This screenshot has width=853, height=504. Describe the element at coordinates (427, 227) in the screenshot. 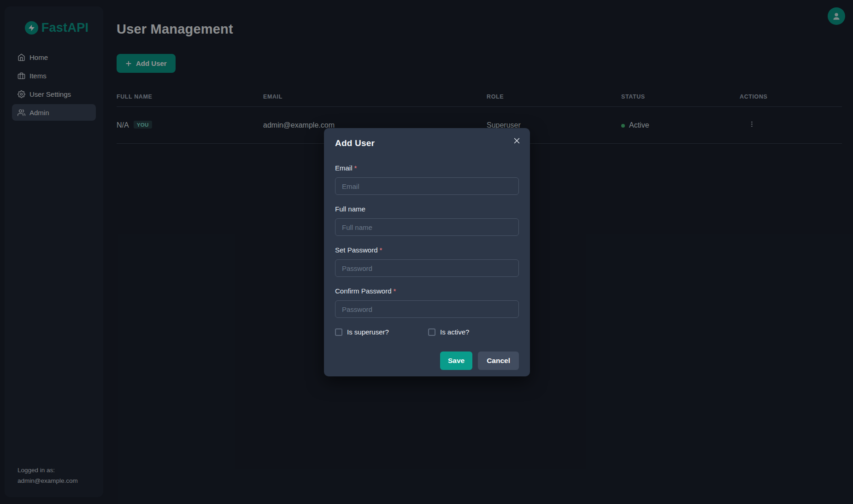

I see `full-name-input` at that location.